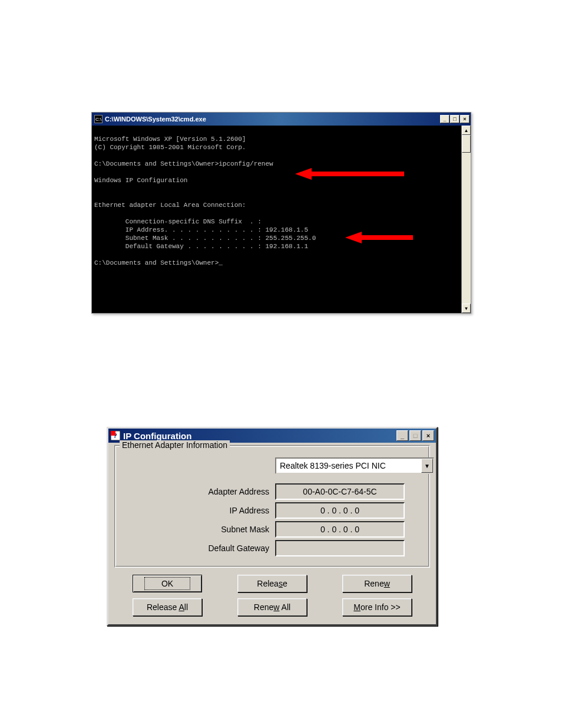 The height and width of the screenshot is (728, 562). What do you see at coordinates (272, 548) in the screenshot?
I see `field-row-default-gateway: Default Gateway` at bounding box center [272, 548].